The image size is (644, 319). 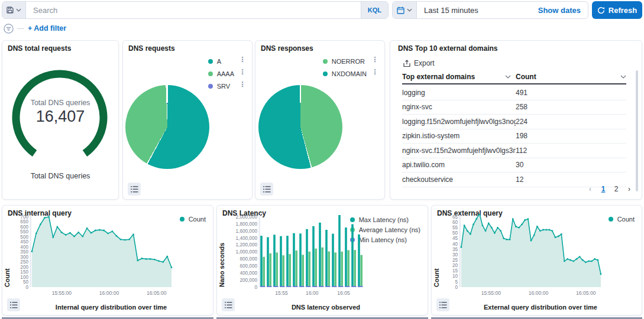 What do you see at coordinates (60, 117) in the screenshot?
I see `gauge-value: 16,407` at bounding box center [60, 117].